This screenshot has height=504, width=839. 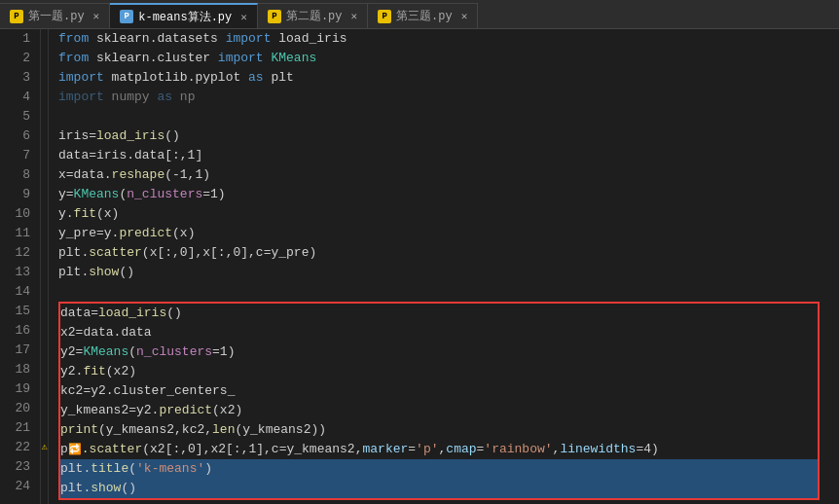 What do you see at coordinates (439, 488) in the screenshot?
I see `code-line-24: plt.show()` at bounding box center [439, 488].